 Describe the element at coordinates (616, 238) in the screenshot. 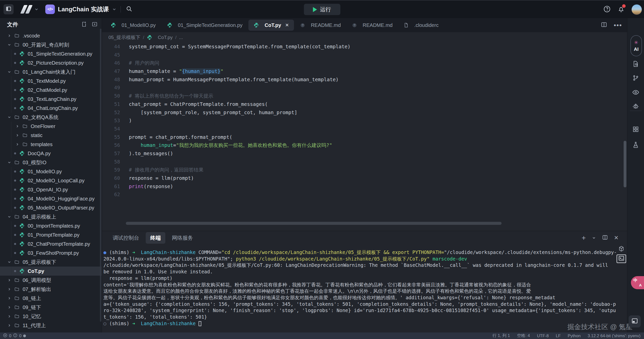

I see `close-panel-button: ✕` at that location.